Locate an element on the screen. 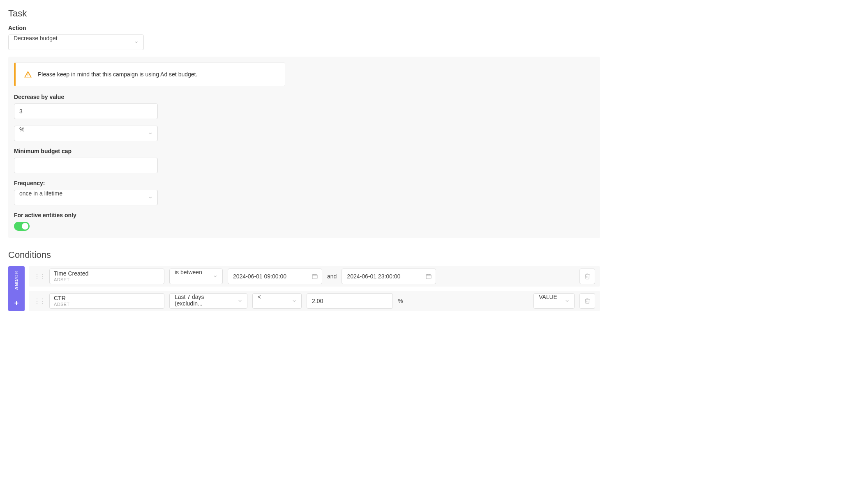 This screenshot has height=480, width=868. metric-select: CTR ADSET is located at coordinates (107, 301).